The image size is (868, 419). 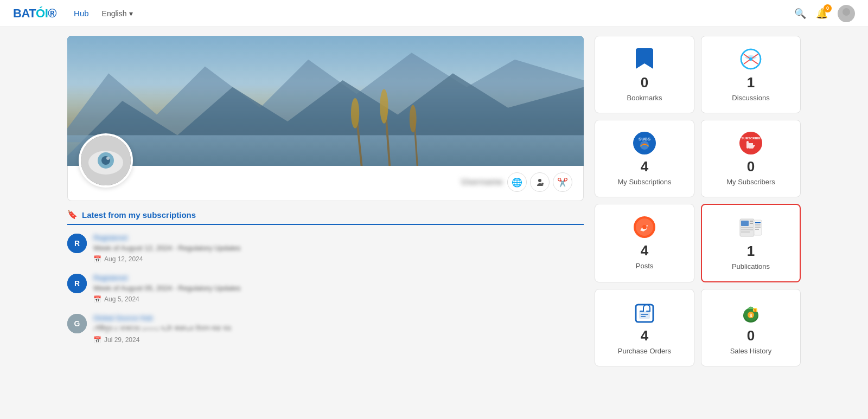 What do you see at coordinates (81, 13) in the screenshot?
I see `nav-hub: Hub` at bounding box center [81, 13].